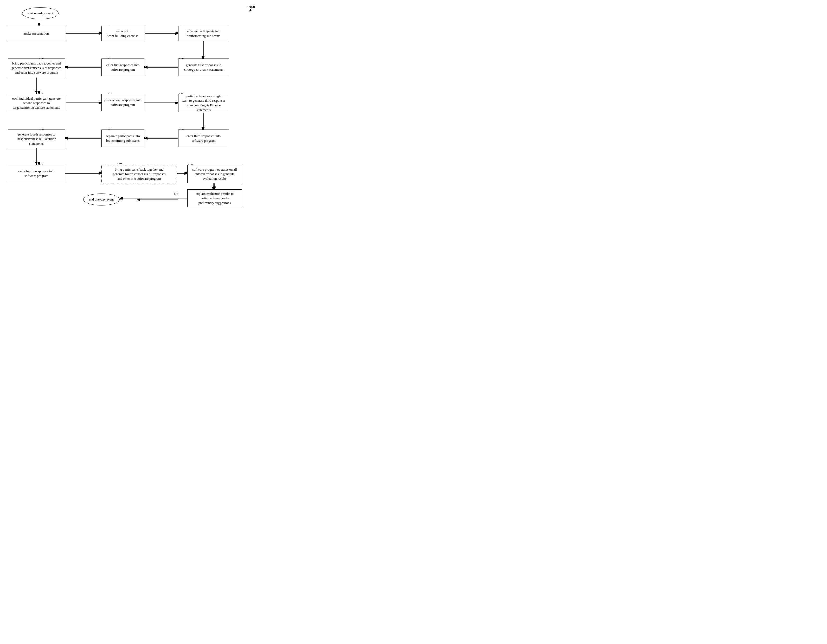 This screenshot has width=827, height=644. What do you see at coordinates (204, 34) in the screenshot?
I see `node-115: separate participants intobrainstorming …` at bounding box center [204, 34].